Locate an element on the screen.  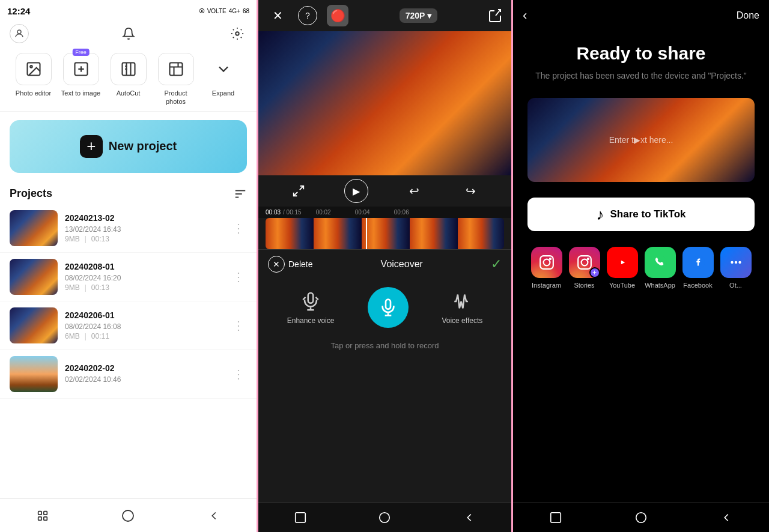
status-bar: 12:24 ⦿ VOLTE 4G+ 68 is located at coordinates (129, 11).